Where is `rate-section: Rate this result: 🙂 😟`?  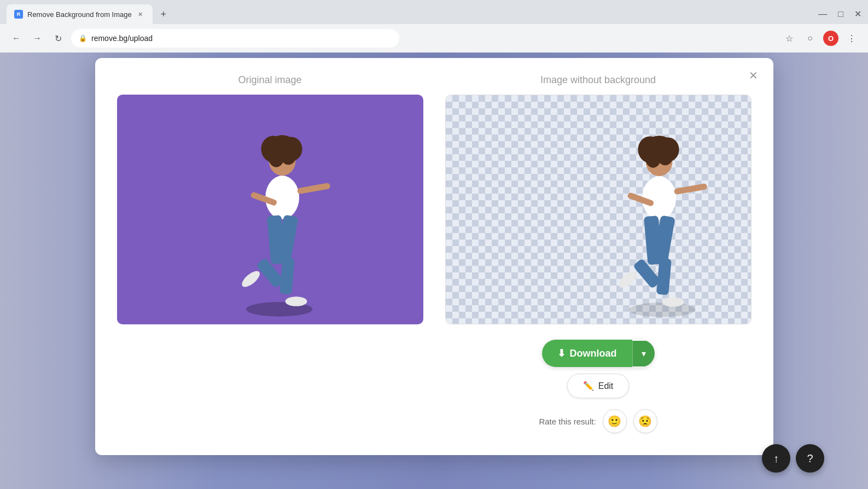 rate-section: Rate this result: 🙂 😟 is located at coordinates (598, 421).